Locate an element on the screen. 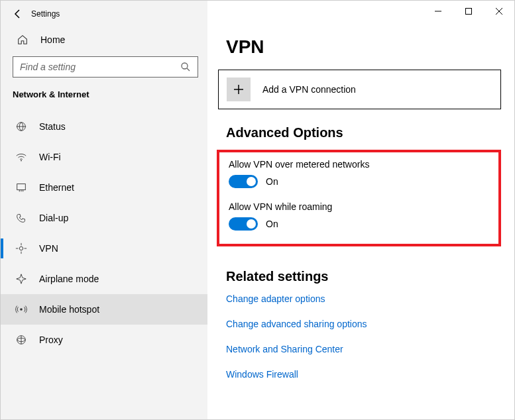  airplane-icon is located at coordinates (21, 279).